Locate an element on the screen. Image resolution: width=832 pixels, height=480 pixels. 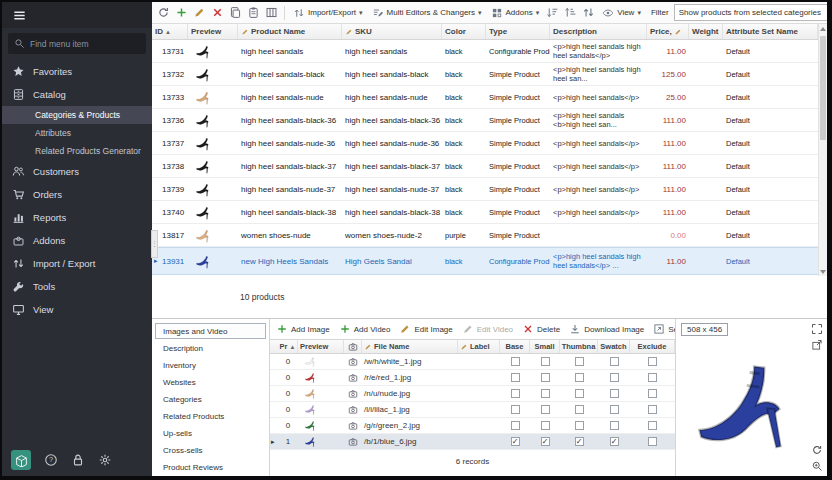
product-row: 13736high heel sandals-black-36high heel… is located at coordinates (485, 120).